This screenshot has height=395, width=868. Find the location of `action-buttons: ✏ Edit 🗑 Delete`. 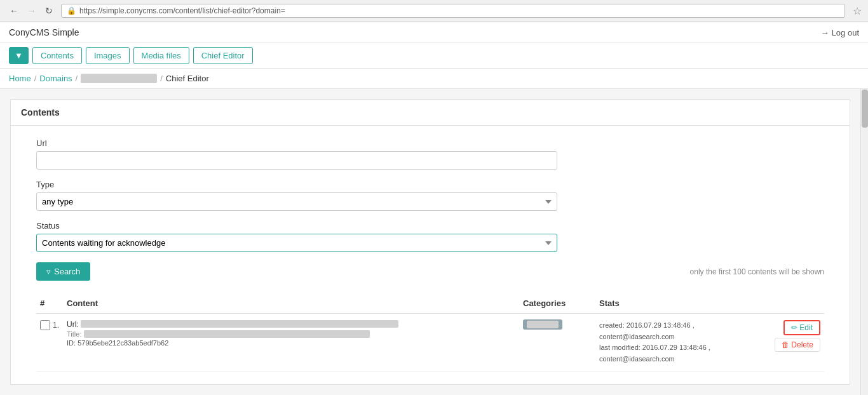

action-buttons: ✏ Edit 🗑 Delete is located at coordinates (792, 336).